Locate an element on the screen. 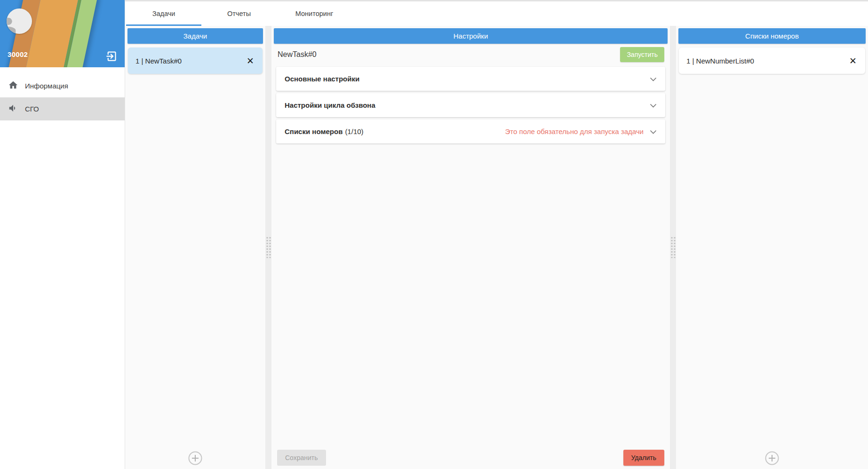 The image size is (868, 469). panel-splitter-left is located at coordinates (268, 247).